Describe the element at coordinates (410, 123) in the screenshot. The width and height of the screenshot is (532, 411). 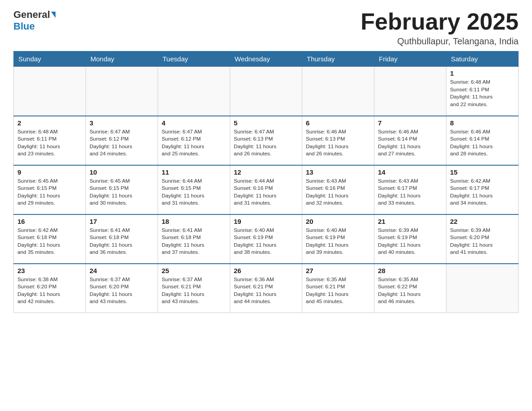
I see `day-number: 7` at that location.